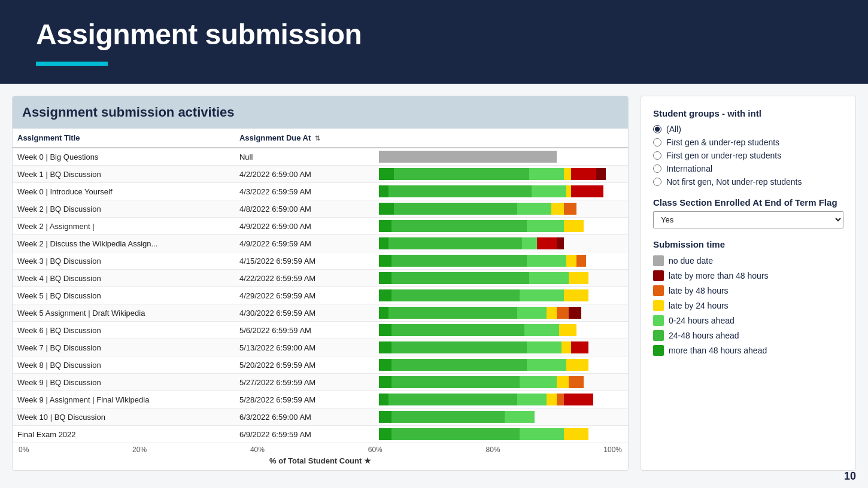 This screenshot has width=868, height=488. I want to click on row-title: Final Exam 2022, so click(123, 434).